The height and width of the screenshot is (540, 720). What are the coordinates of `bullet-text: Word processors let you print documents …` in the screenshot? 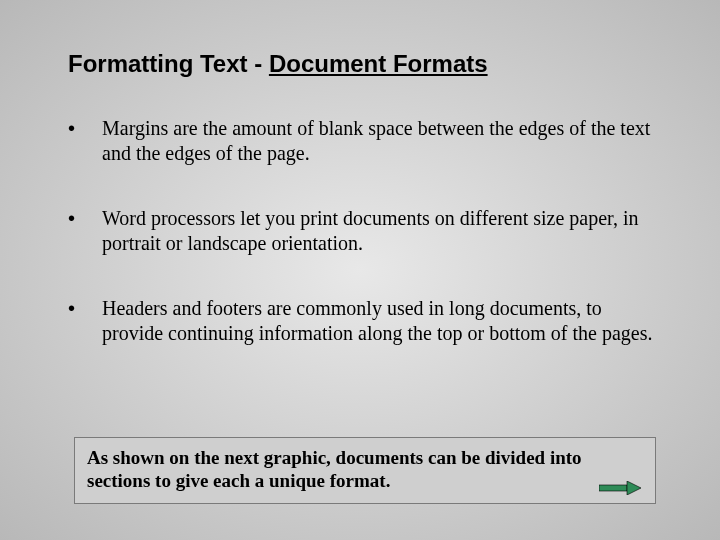 It's located at (380, 231).